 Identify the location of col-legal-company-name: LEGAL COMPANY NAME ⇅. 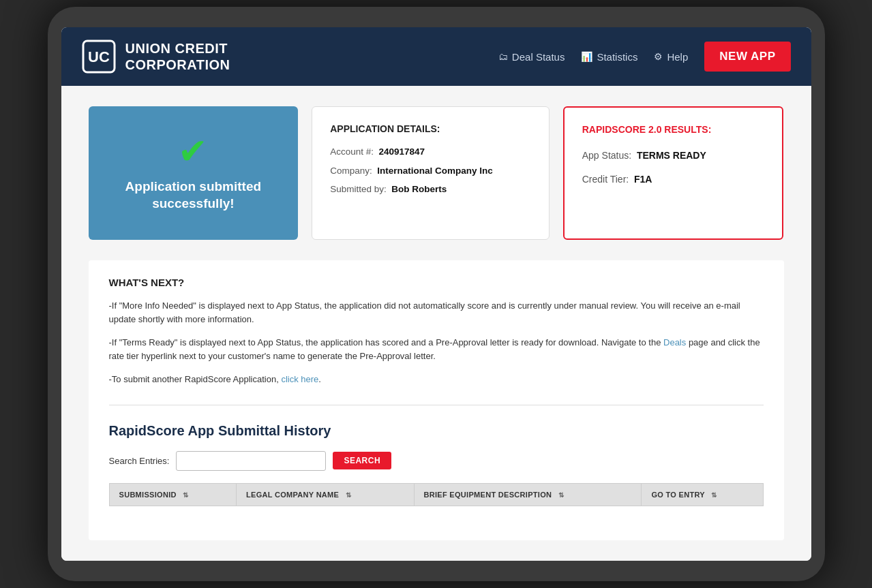
(325, 495).